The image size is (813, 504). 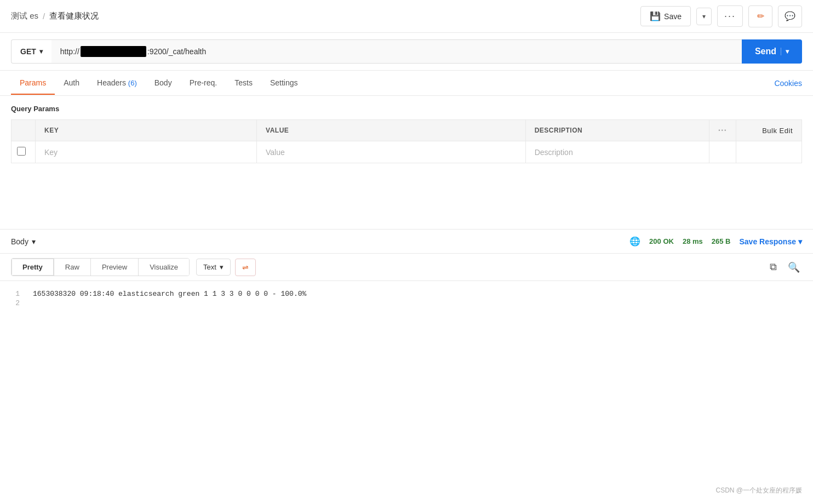 I want to click on subtab-preview: Preview, so click(x=115, y=267).